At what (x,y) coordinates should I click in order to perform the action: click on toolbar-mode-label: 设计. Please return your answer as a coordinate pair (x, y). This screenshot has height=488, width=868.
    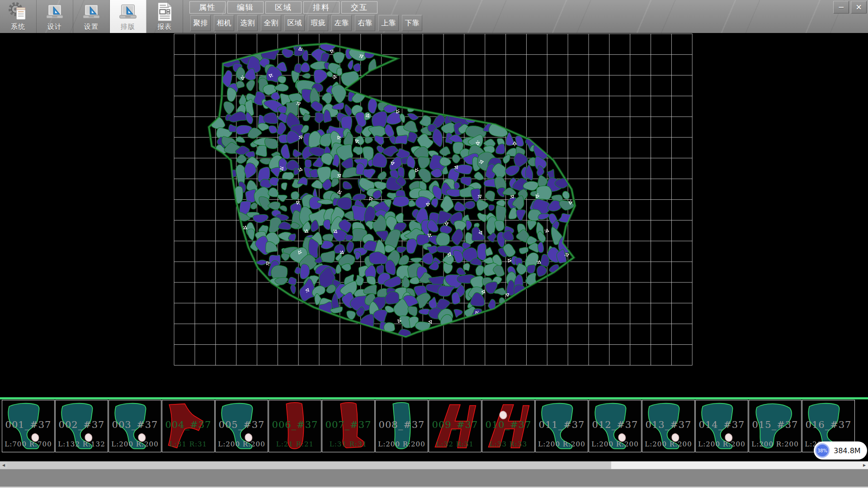
    Looking at the image, I should click on (55, 27).